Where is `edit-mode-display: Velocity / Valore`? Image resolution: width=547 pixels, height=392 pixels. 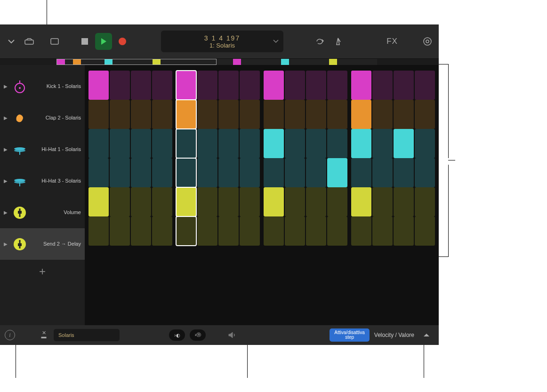
edit-mode-display: Velocity / Valore is located at coordinates (394, 335).